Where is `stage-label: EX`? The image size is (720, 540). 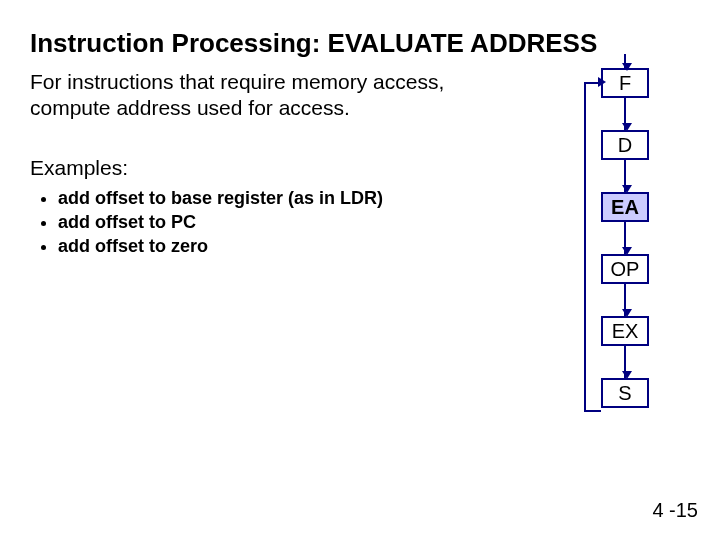 stage-label: EX is located at coordinates (626, 332).